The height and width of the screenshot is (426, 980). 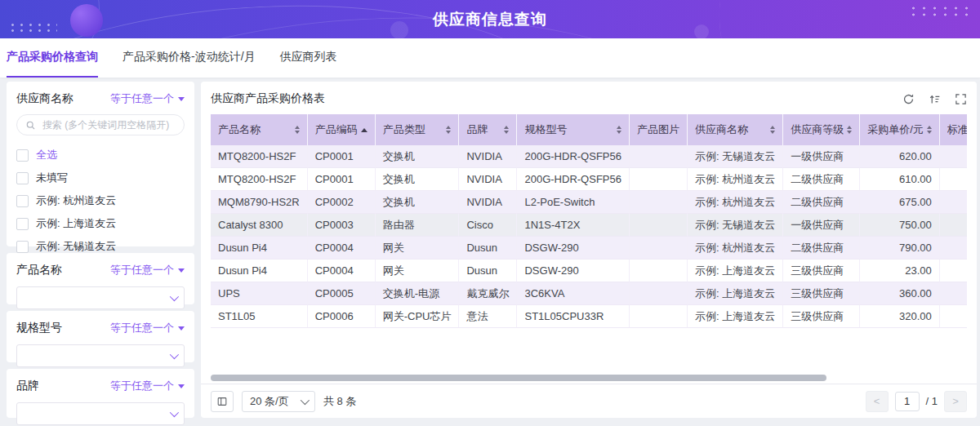 I want to click on supplier-option: 示例: 杭州道友云, so click(x=100, y=201).